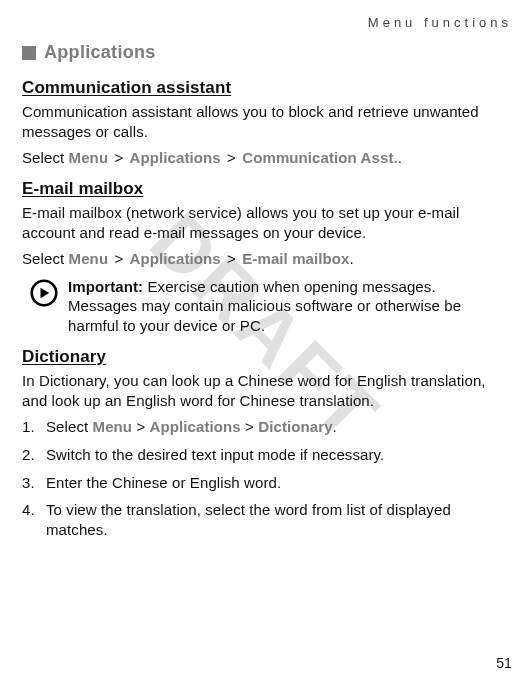 The height and width of the screenshot is (684, 530). I want to click on dict-step-1: Select Menu > Applications > Dictionary., so click(266, 427).